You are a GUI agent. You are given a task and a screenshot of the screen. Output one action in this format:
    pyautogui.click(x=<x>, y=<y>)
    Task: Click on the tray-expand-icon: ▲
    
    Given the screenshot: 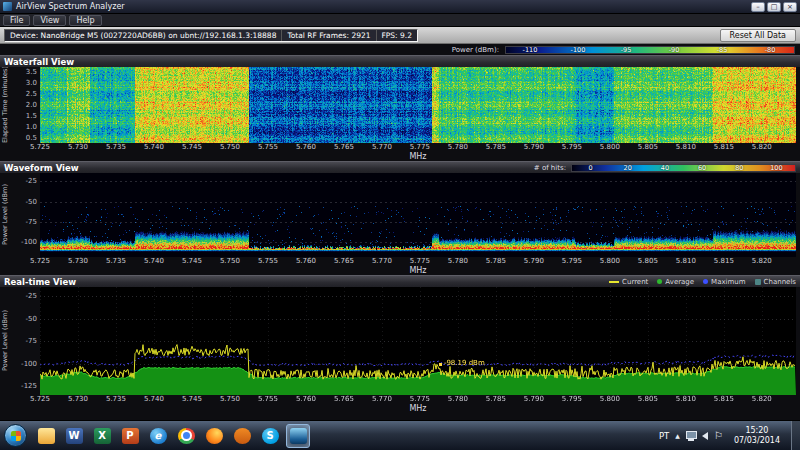 What is the action you would take?
    pyautogui.click(x=678, y=436)
    